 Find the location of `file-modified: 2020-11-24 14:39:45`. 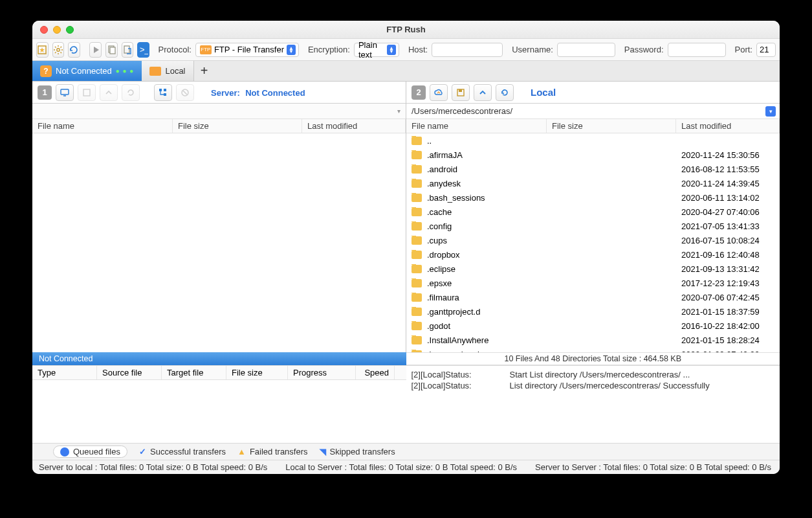

file-modified: 2020-11-24 14:39:45 is located at coordinates (728, 184).